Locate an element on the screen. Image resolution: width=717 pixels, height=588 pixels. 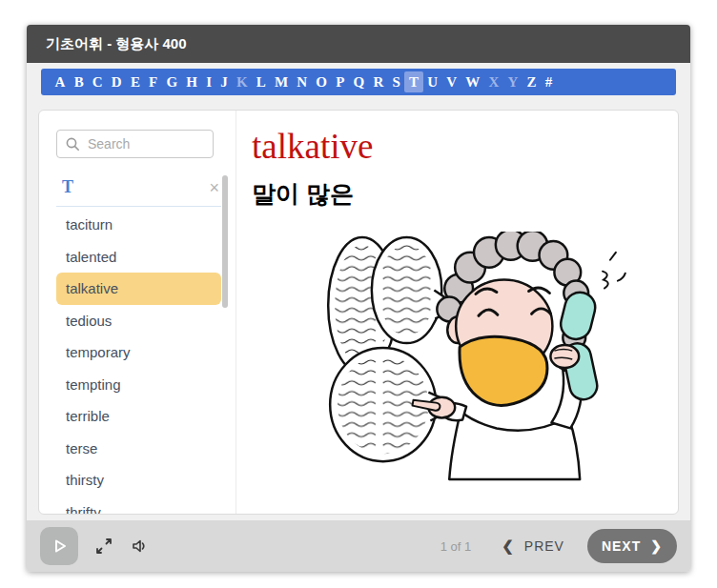
page-title: 기초어휘 - 형용사 400 is located at coordinates (116, 44).